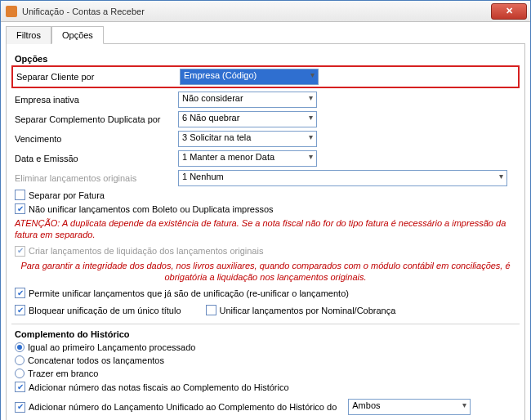 The width and height of the screenshot is (531, 420). Describe the element at coordinates (248, 139) in the screenshot. I see `select-vencimento: 3 Solicitar na tela` at that location.